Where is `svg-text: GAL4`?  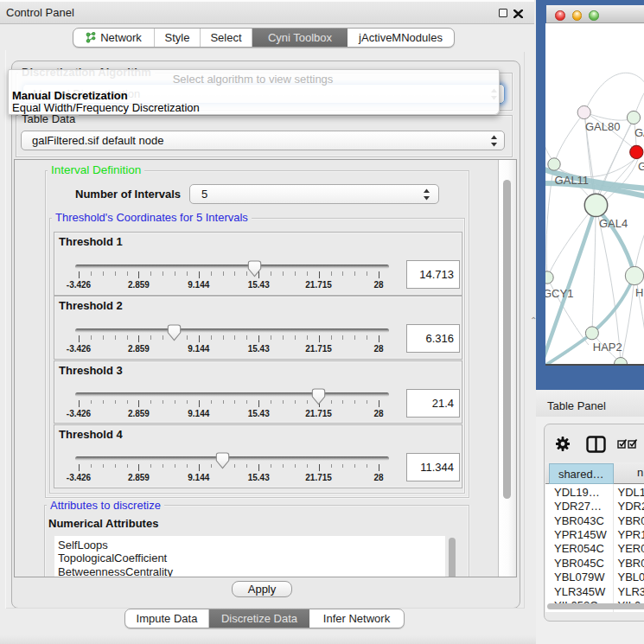 svg-text: GAL4 is located at coordinates (614, 223).